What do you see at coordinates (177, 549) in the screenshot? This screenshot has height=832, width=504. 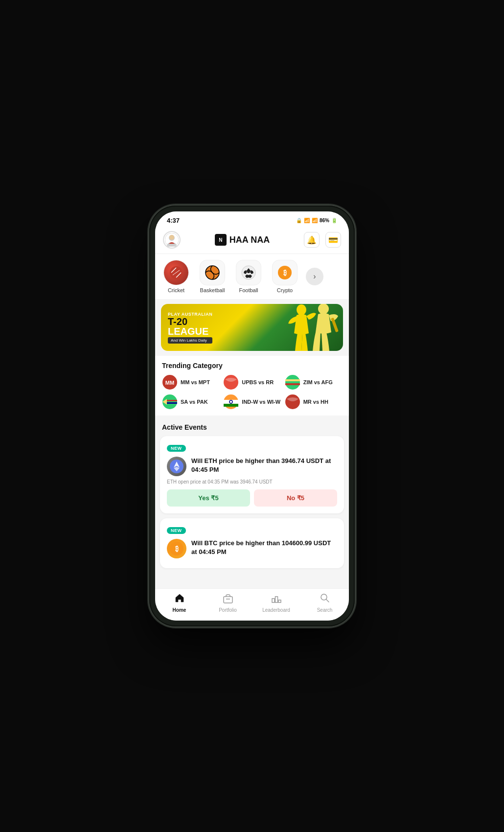 I see `btc-coin-icon: ₿` at bounding box center [177, 549].